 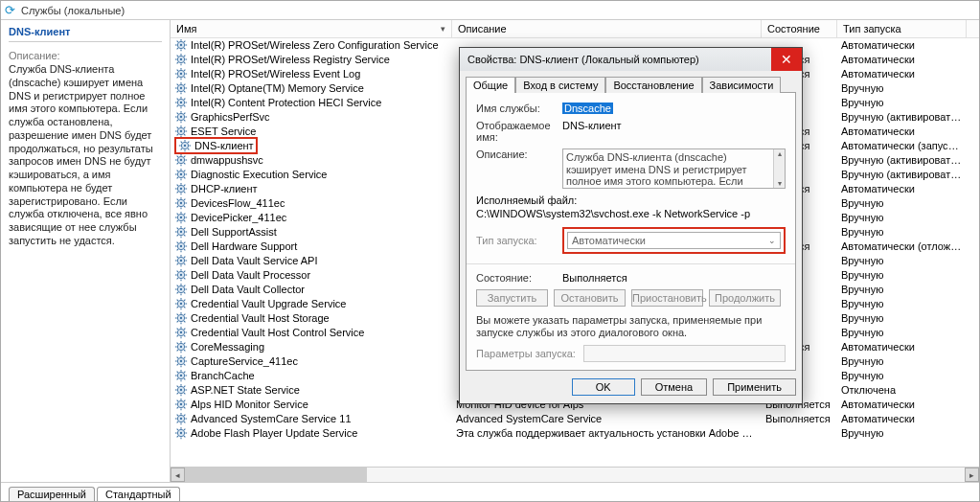 What do you see at coordinates (786, 59) in the screenshot?
I see `close-icon: ✕` at bounding box center [786, 59].